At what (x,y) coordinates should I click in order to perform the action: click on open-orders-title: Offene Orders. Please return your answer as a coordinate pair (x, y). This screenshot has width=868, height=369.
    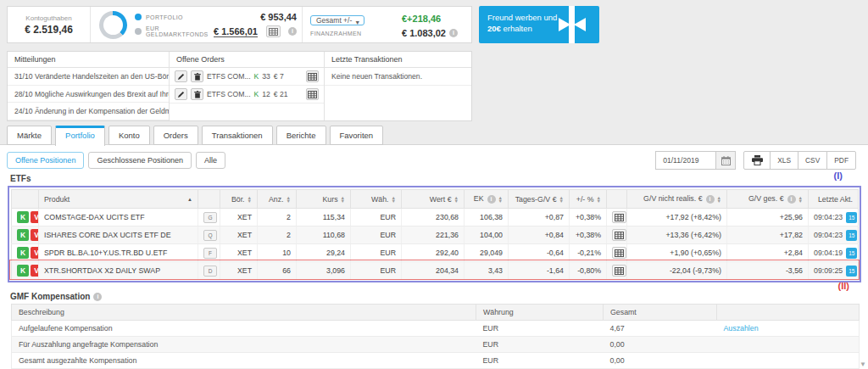
    Looking at the image, I should click on (247, 59).